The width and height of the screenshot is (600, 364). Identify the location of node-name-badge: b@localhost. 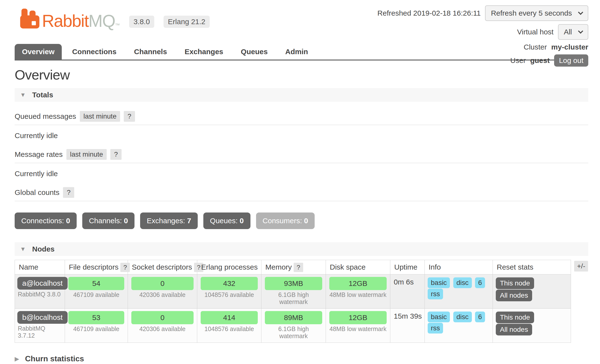
(42, 317).